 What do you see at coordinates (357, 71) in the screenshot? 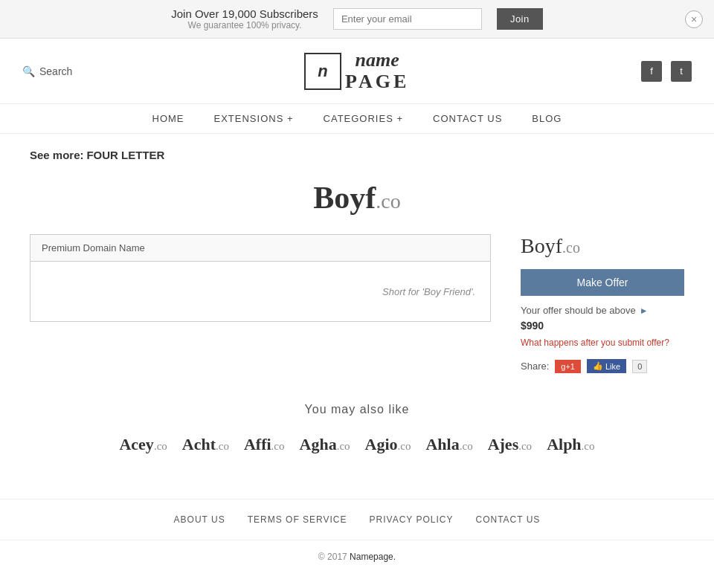
I see `header: 🔍 Search n name PAGE f t` at bounding box center [357, 71].